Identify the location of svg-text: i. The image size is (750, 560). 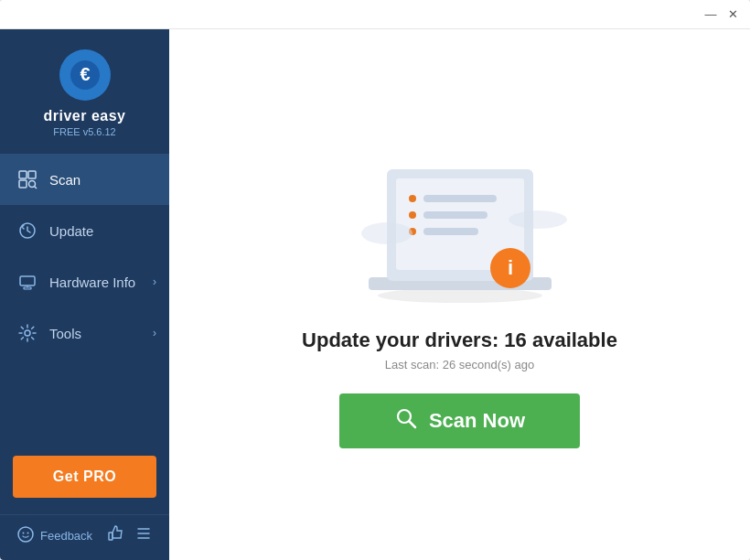
(509, 267).